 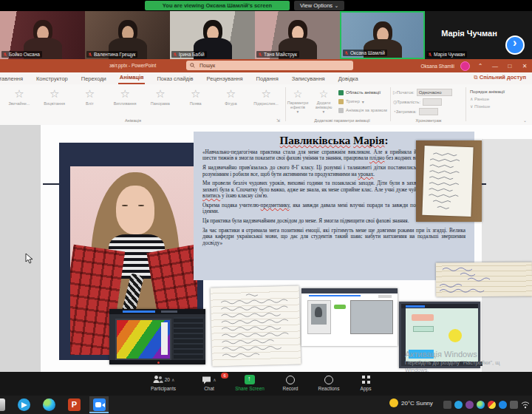 I want to click on participants-icon, so click(x=158, y=380).